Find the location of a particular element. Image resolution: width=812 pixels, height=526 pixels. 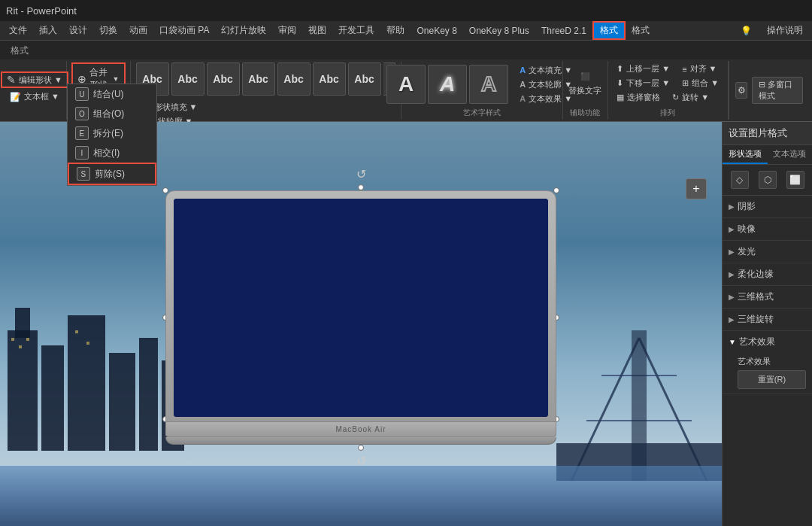

merge-item-subtract: S 剪除(S) is located at coordinates (112, 174).